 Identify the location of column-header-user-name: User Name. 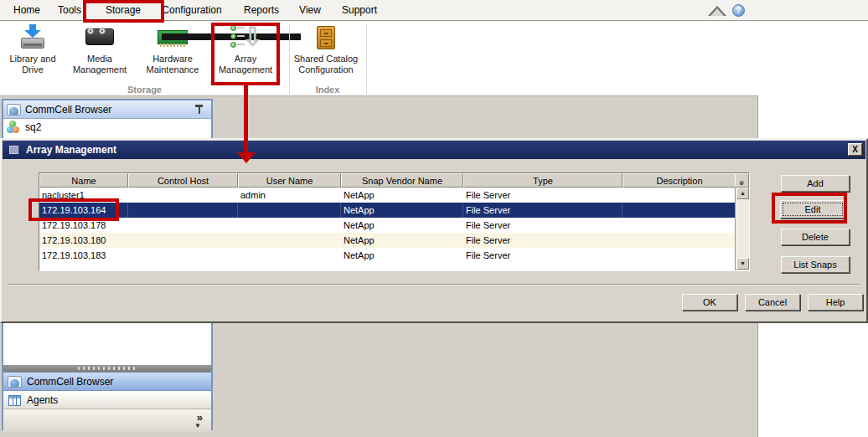
(290, 181).